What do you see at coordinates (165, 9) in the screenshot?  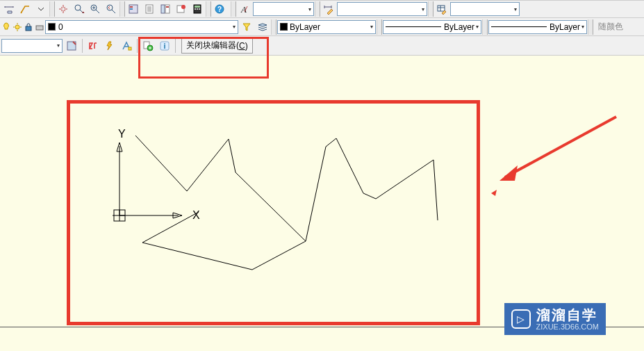 I see `tool-palettes-icon` at bounding box center [165, 9].